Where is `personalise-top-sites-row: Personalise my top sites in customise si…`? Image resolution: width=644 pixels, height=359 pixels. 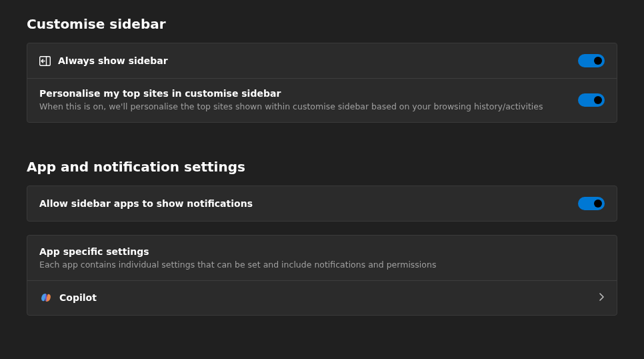
personalise-top-sites-row: Personalise my top sites in customise si… is located at coordinates (322, 100).